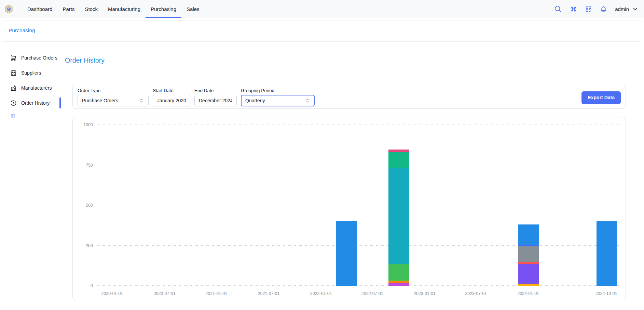  I want to click on order-type-label: Order Type, so click(113, 91).